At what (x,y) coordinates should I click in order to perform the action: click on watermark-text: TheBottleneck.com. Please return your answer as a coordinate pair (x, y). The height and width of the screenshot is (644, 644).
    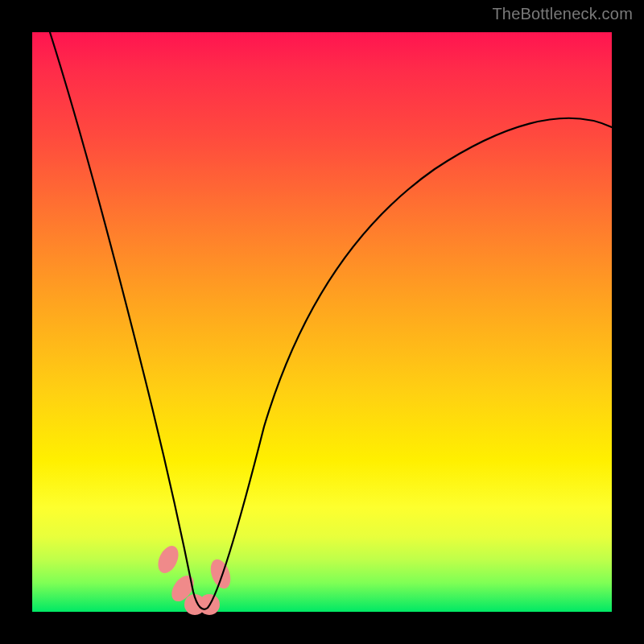
    Looking at the image, I should click on (562, 14).